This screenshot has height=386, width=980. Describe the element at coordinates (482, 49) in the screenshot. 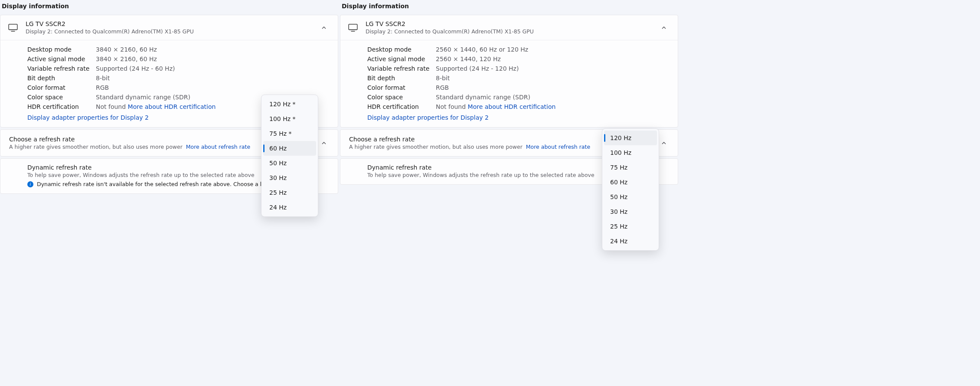

I see `prop-value: 2560 × 1440, 60 Hz or 120 Hz` at that location.